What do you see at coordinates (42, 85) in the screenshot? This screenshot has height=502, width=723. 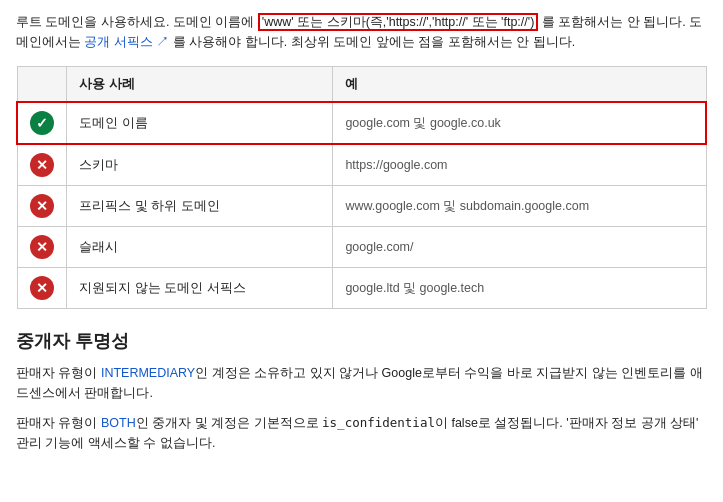 I see `table-icon-header` at bounding box center [42, 85].